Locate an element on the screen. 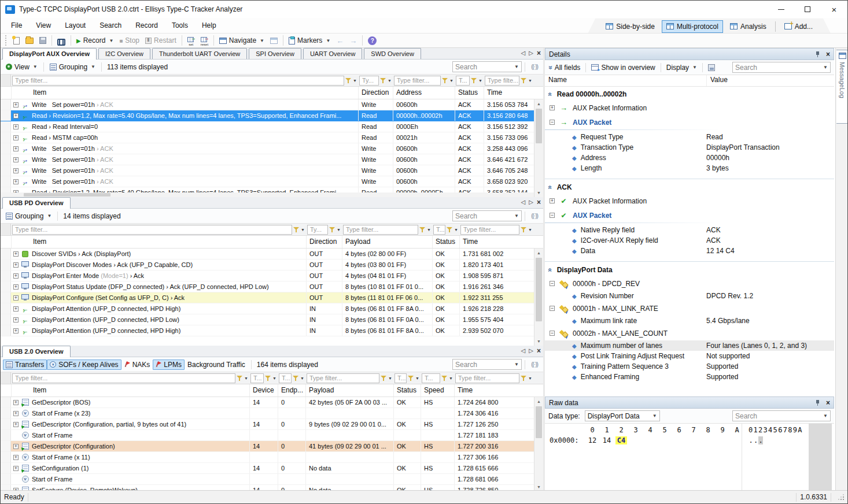 Image resolution: width=848 pixels, height=504 pixels. messagelog-tab: MessageLog is located at coordinates (842, 87).